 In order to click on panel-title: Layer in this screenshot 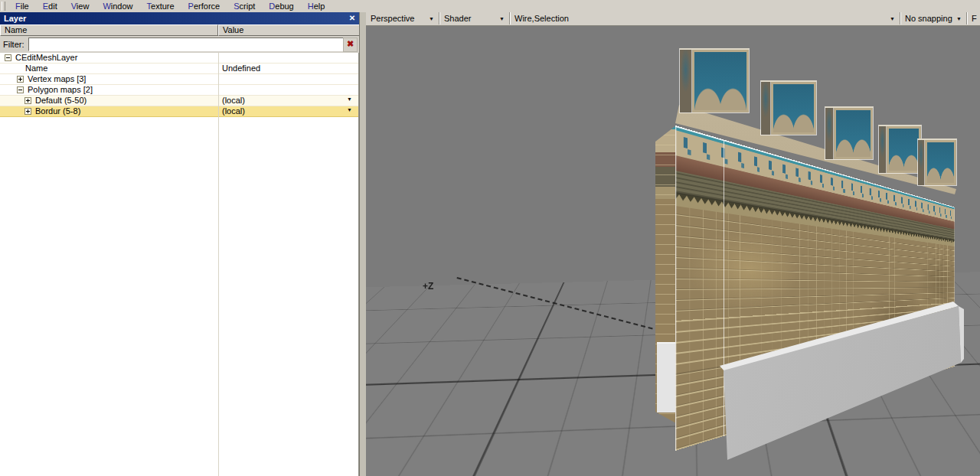, I will do `click(15, 18)`.